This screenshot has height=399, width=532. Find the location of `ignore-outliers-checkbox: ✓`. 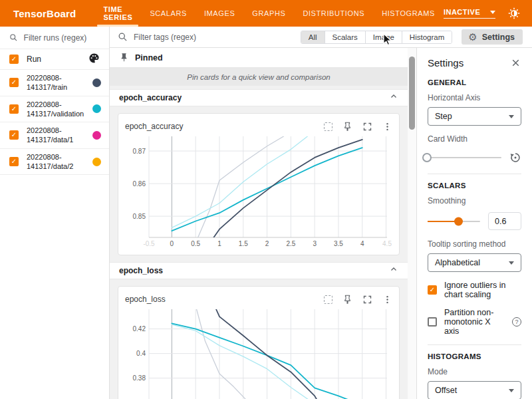

ignore-outliers-checkbox: ✓ is located at coordinates (432, 290).